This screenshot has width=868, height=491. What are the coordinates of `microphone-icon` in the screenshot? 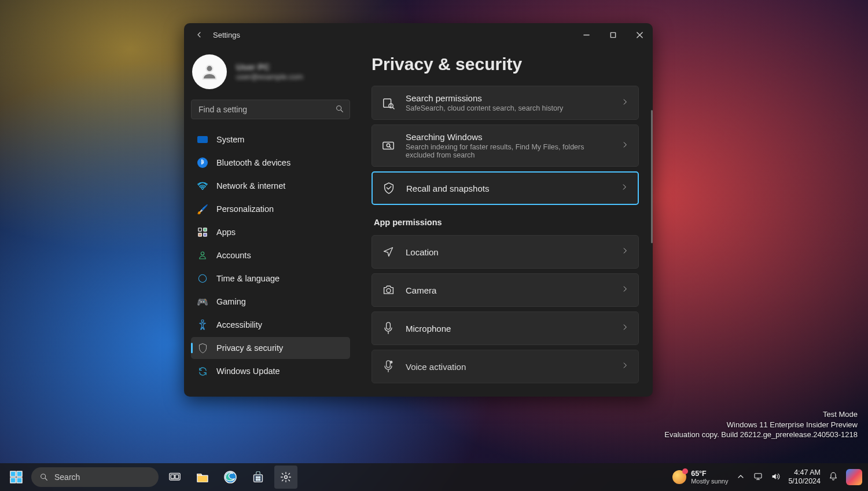 It's located at (388, 328).